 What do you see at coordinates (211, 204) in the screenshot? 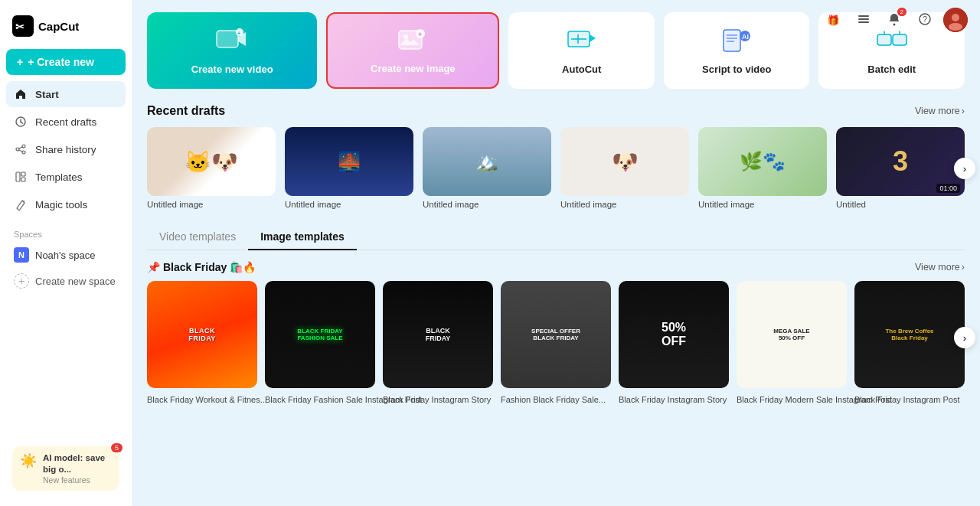
I see `draft-label-0: Untitled image` at bounding box center [211, 204].